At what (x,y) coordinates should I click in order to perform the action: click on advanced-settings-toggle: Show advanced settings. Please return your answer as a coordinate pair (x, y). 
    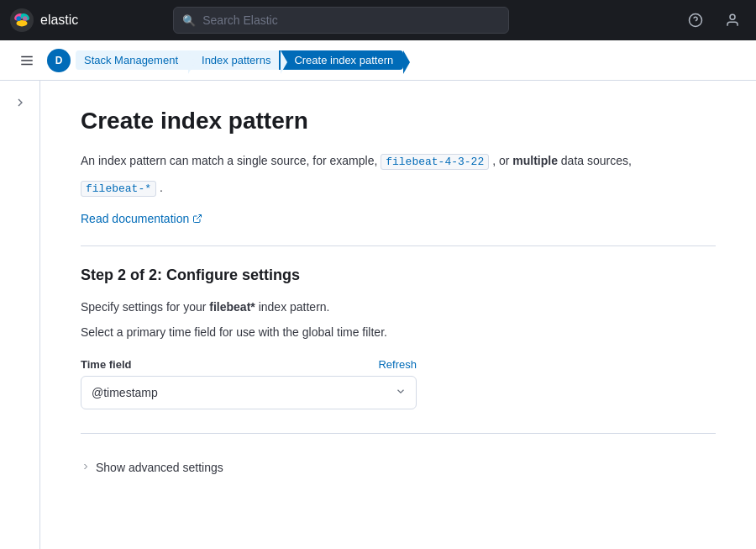
    Looking at the image, I should click on (398, 467).